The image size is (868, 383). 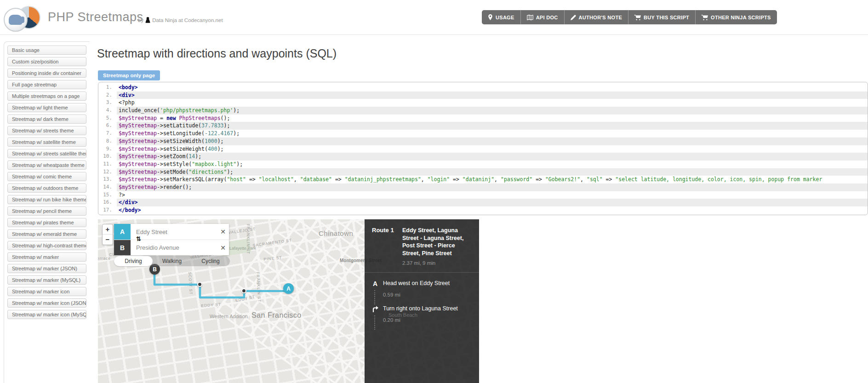 I want to click on sidebar-item-streetmap-w-dark-theme: Streetmap w/ dark theme, so click(x=47, y=119).